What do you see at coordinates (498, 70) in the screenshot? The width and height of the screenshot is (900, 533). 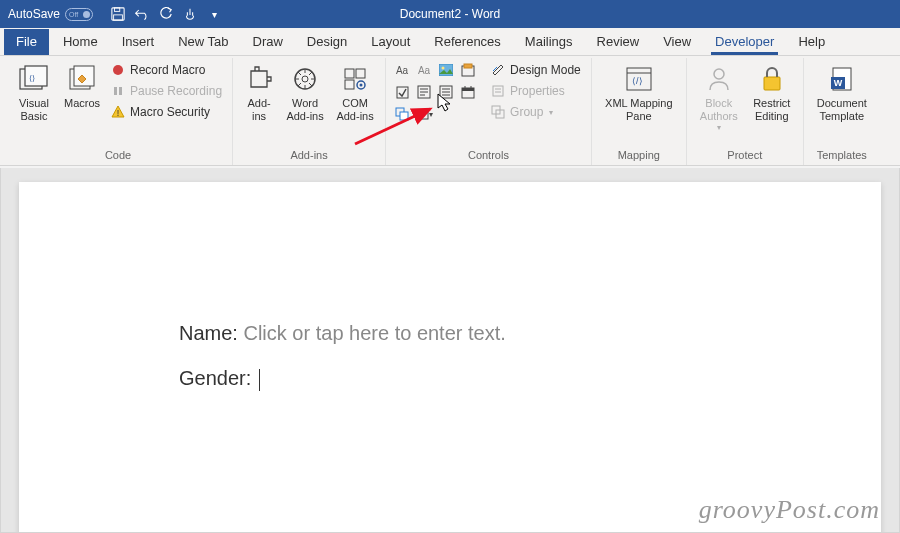 I see `design-mode-icon` at bounding box center [498, 70].